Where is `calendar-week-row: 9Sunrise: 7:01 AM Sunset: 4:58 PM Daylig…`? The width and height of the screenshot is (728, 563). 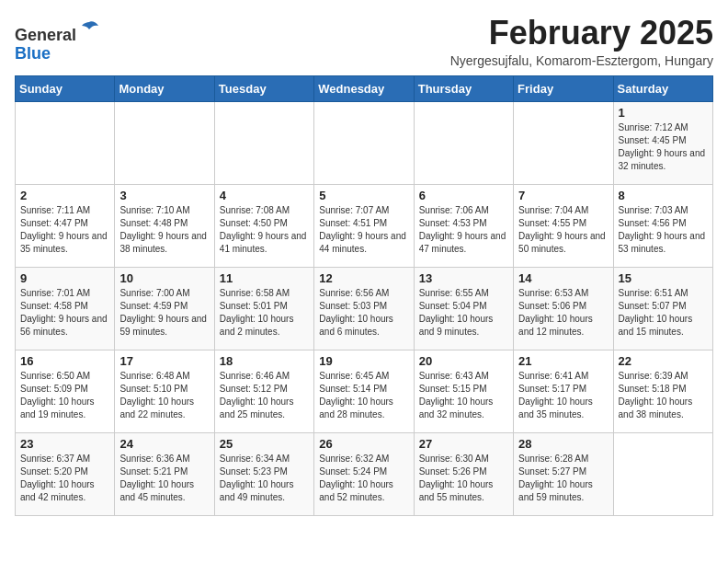 calendar-week-row: 9Sunrise: 7:01 AM Sunset: 4:58 PM Daylig… is located at coordinates (364, 308).